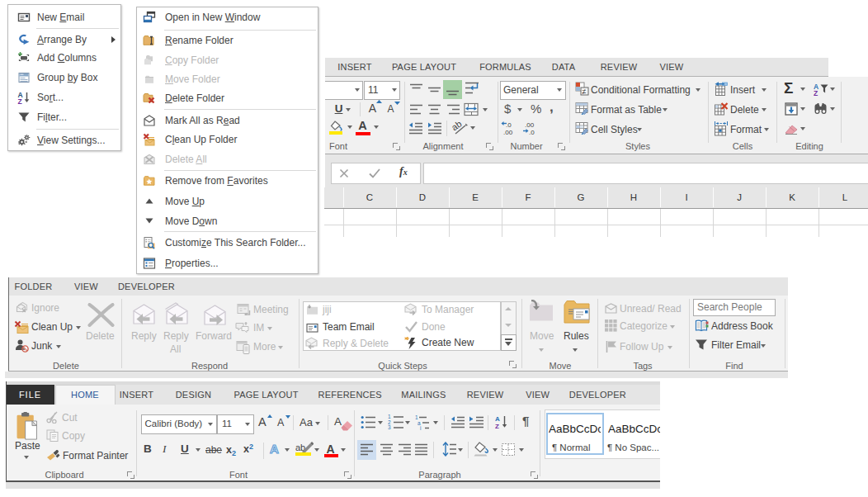 The image size is (868, 497). Describe the element at coordinates (421, 428) in the screenshot. I see `svg-text: i` at that location.